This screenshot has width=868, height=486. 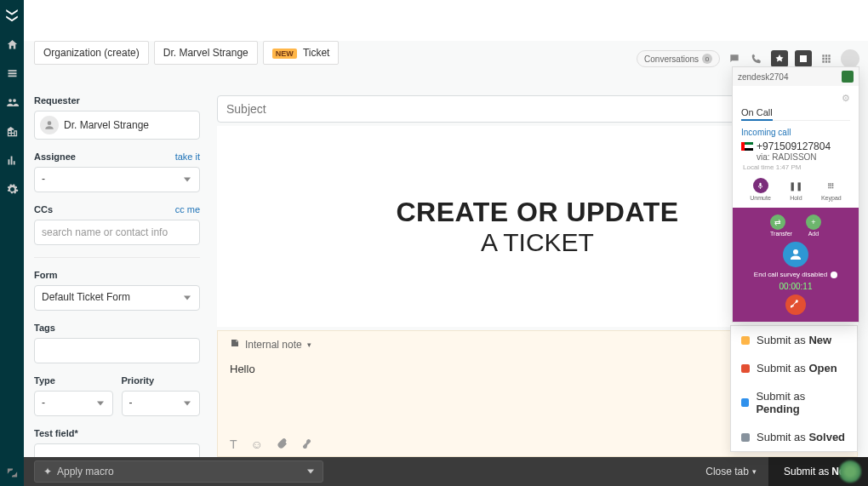 What do you see at coordinates (117, 351) in the screenshot?
I see `tags-input` at bounding box center [117, 351].